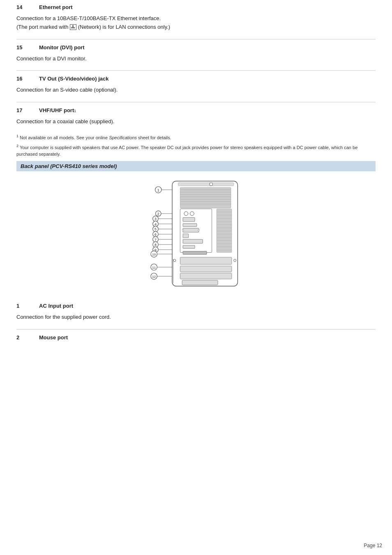  Describe the element at coordinates (155, 240) in the screenshot. I see `svg-text: 7` at that location.